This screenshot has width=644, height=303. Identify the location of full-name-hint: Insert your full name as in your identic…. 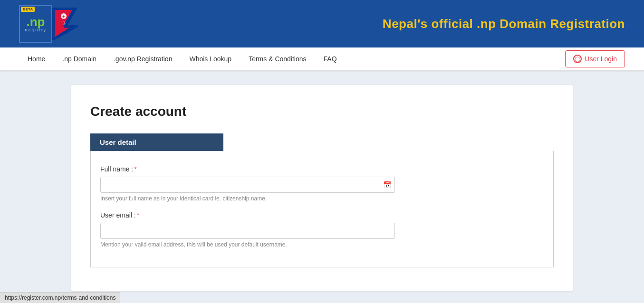
(322, 199).